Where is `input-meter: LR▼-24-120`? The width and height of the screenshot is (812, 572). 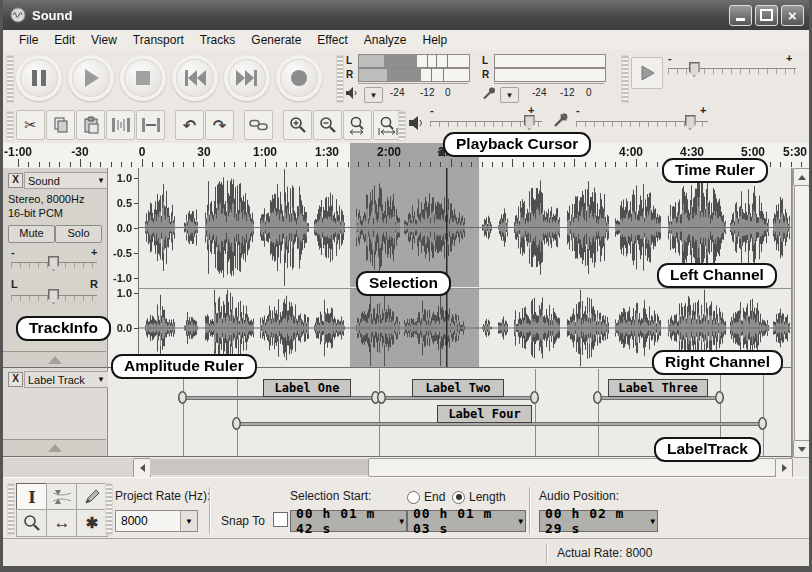 input-meter: LR▼-24-120 is located at coordinates (547, 79).